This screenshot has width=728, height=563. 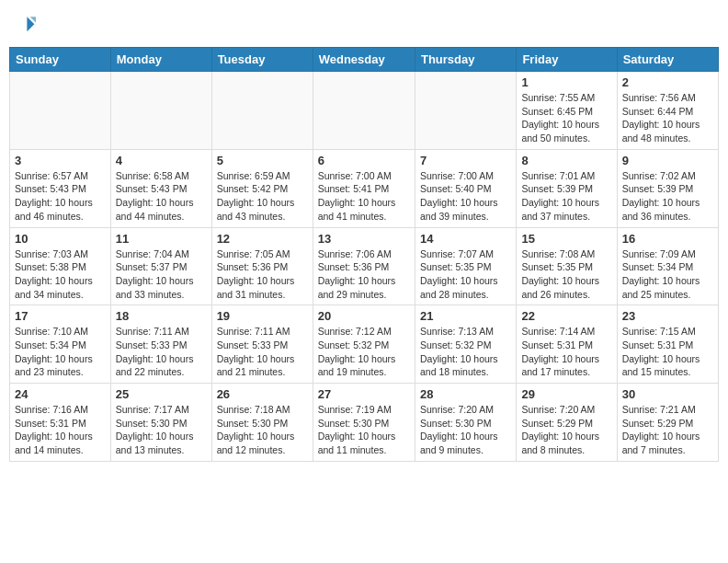 I want to click on calendar-day-cell: 20Sunrise: 7:12 AM Sunset: 5:32 PM Dayli…, so click(x=364, y=344).